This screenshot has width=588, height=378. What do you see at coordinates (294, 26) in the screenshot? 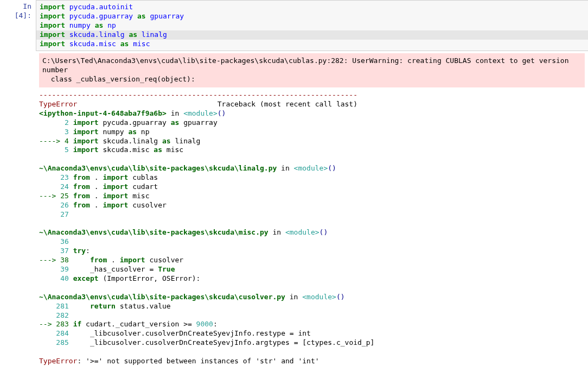
I see `notebook-cell: In [4]: import pycuda.autoinit import py…` at bounding box center [294, 26].